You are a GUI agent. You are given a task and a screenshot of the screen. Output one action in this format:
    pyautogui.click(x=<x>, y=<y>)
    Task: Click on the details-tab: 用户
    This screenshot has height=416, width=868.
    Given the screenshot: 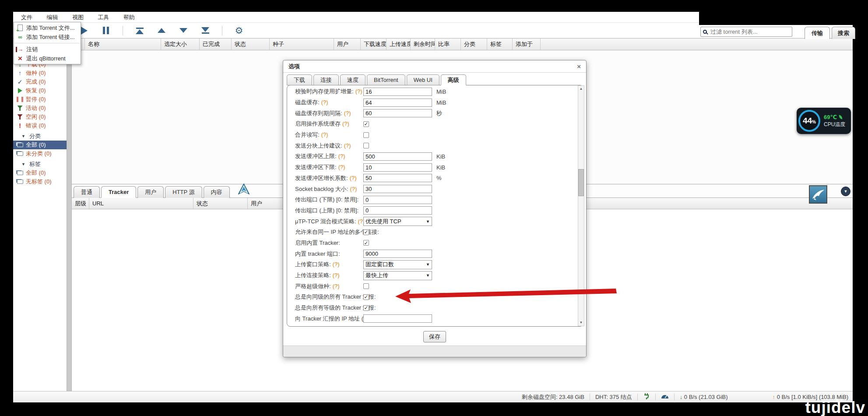 What is the action you would take?
    pyautogui.click(x=151, y=192)
    